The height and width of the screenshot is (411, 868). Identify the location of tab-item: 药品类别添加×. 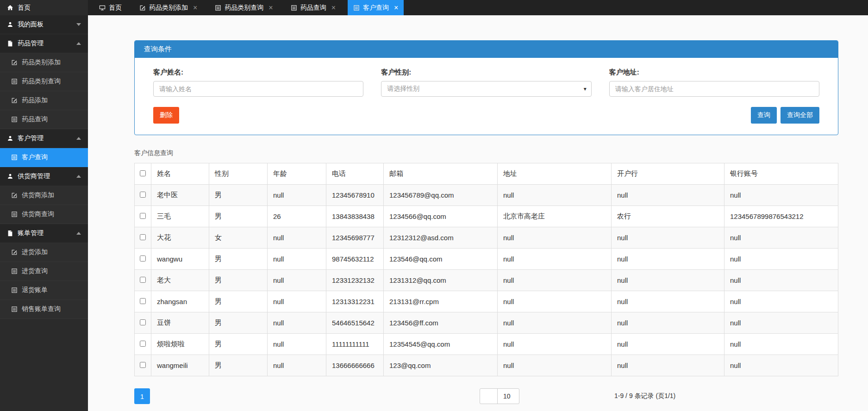
(169, 7).